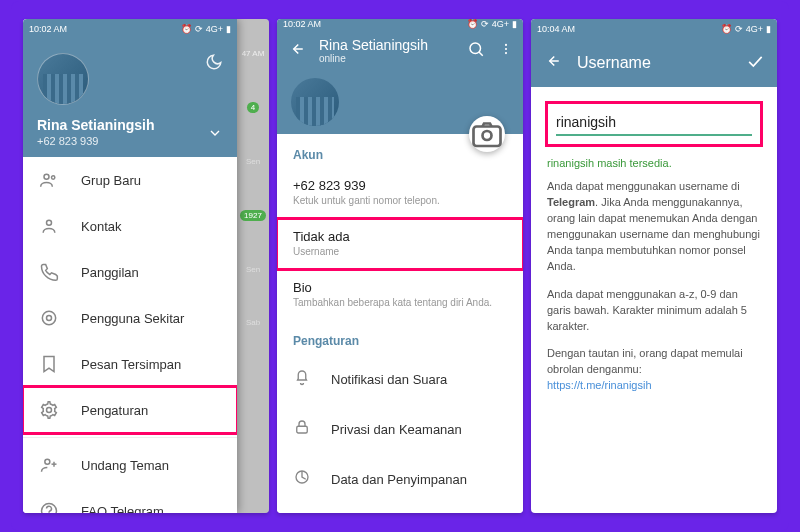 The height and width of the screenshot is (532, 800). Describe the element at coordinates (386, 45) in the screenshot. I see `profile-name: Rina Setianingsih` at that location.